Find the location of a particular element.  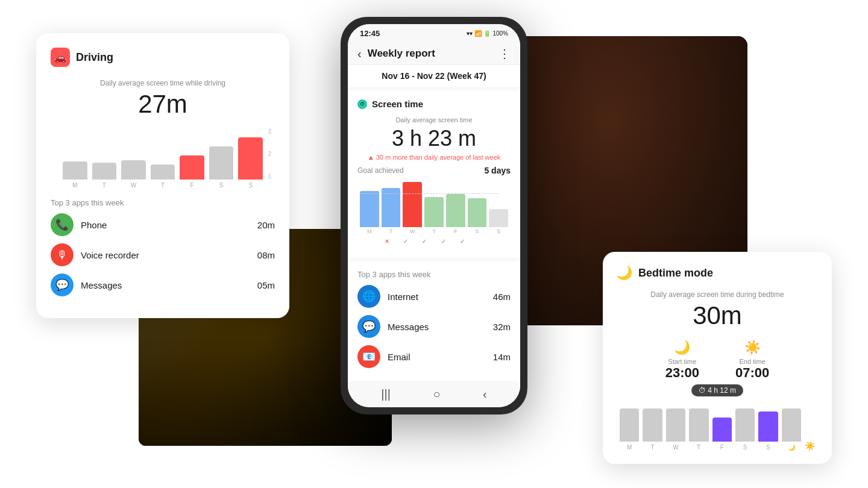

status-bar: 12:45 ▾▾ 📶 🔋 100% is located at coordinates (434, 33).